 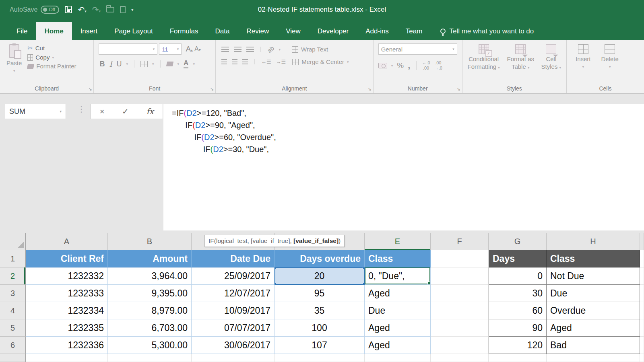 What do you see at coordinates (426, 65) in the screenshot?
I see `increase-decimal-button: ←.0.00` at bounding box center [426, 65].